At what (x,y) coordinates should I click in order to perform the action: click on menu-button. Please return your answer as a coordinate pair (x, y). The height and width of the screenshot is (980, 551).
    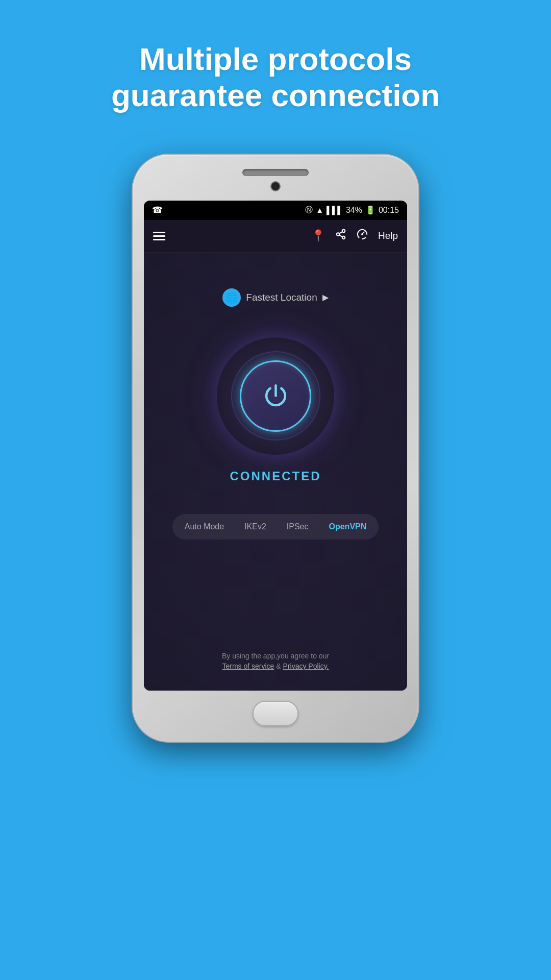
    Looking at the image, I should click on (159, 236).